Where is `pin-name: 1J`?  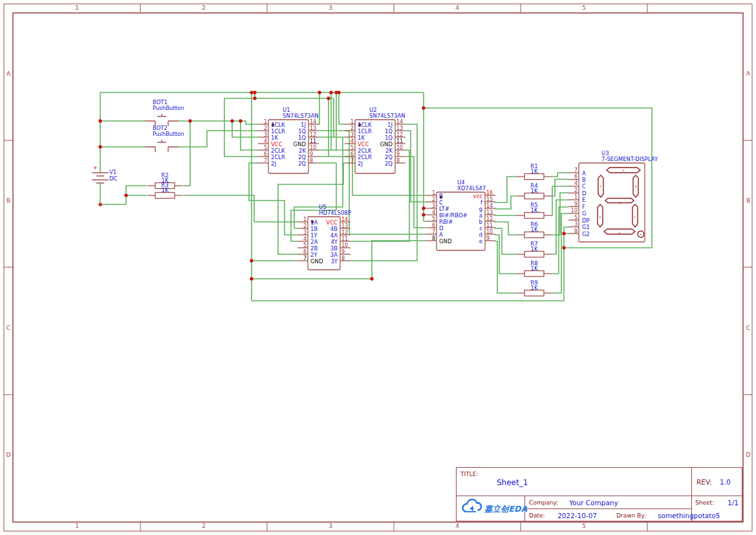
pin-name: 1J is located at coordinates (303, 125).